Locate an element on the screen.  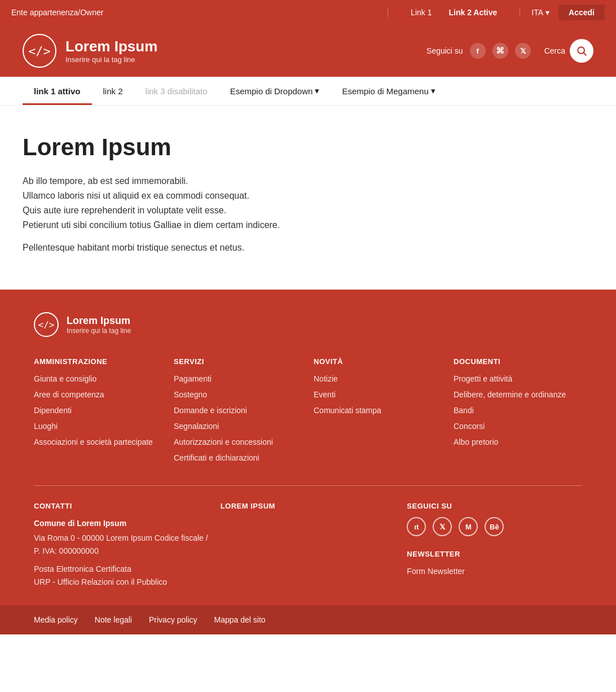
github-icon: ⌘ is located at coordinates (500, 51).